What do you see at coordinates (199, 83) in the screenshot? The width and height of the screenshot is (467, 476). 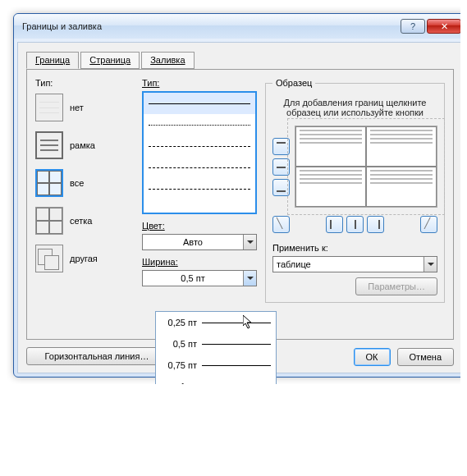 I see `linestyle-label: Тип:` at bounding box center [199, 83].